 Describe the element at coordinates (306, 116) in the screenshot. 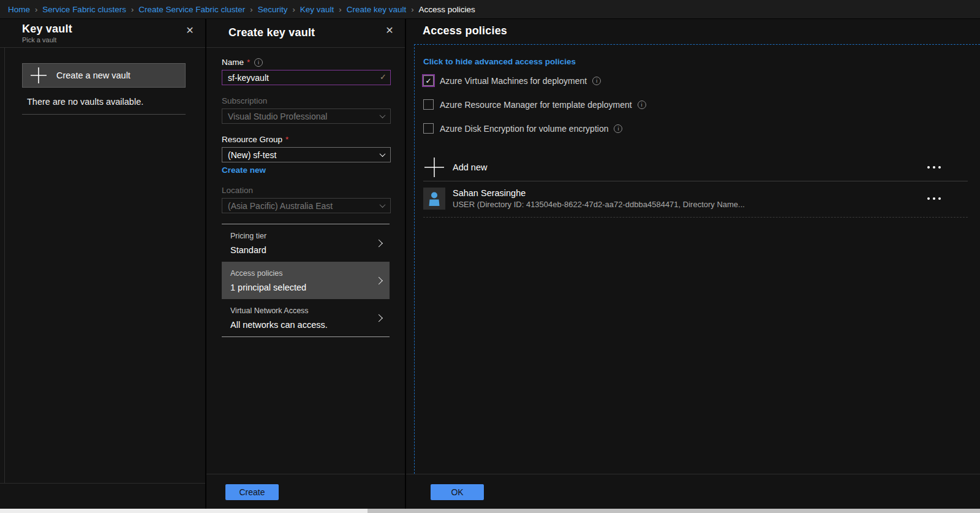

I see `subscription-dropdown: Visual Studio Professional` at that location.